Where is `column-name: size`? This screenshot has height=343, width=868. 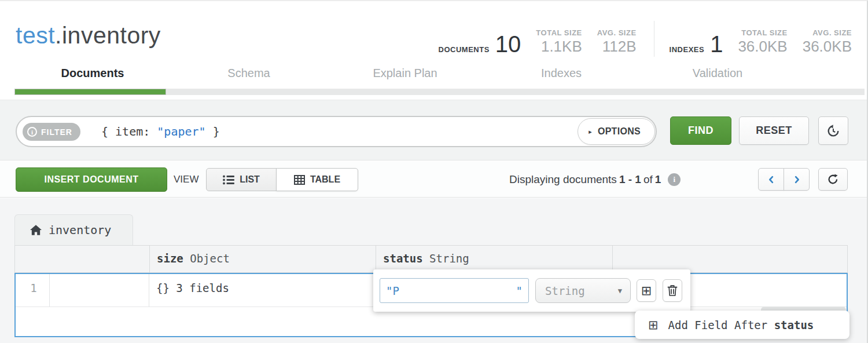
column-name: size is located at coordinates (170, 258).